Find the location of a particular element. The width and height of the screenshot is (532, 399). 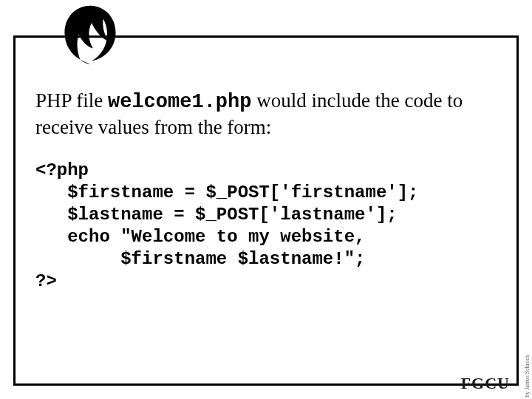

code-line: echo "Welcome to my website, is located at coordinates (266, 237).